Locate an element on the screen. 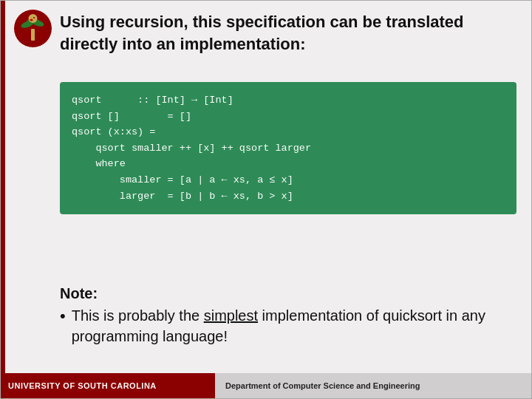 Image resolution: width=532 pixels, height=399 pixels. title-section: Using recursion, this specification can … is located at coordinates (288, 33).